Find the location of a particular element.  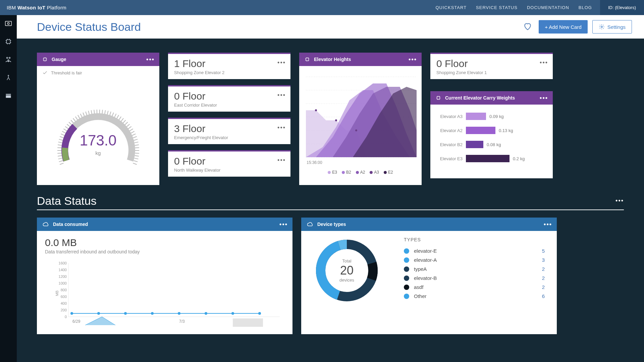

settings-button: Settings is located at coordinates (612, 27).